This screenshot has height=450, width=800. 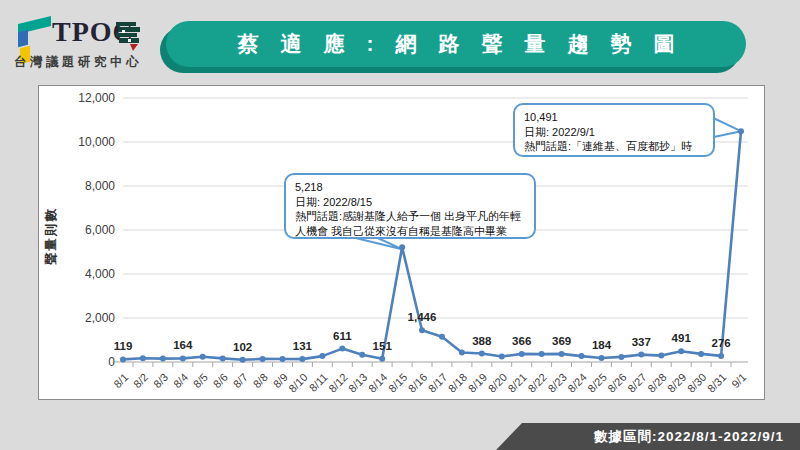 I want to click on qr-code-icon, so click(x=129, y=36).